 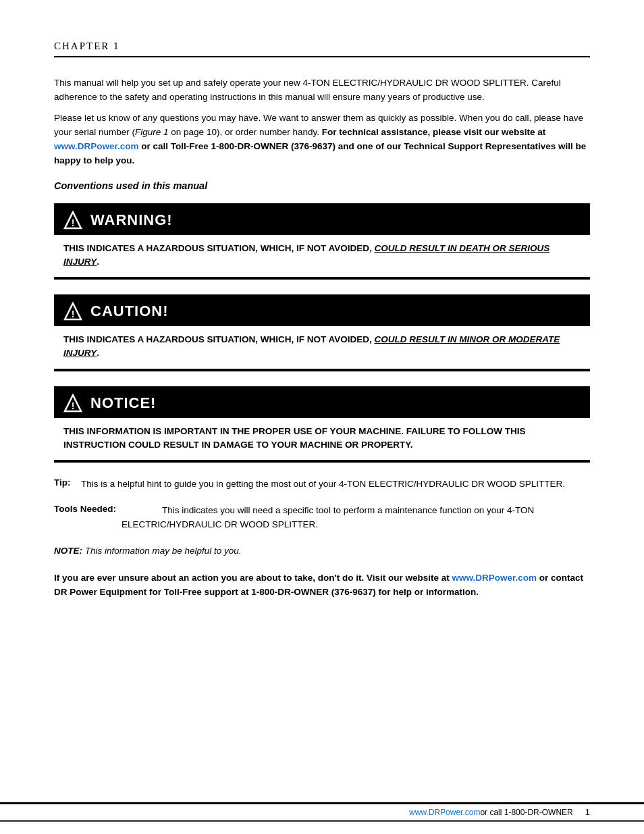 I want to click on warning-box: ! WARNING! THIS INDICATES A HAZARDOUS SI…, so click(x=322, y=242).